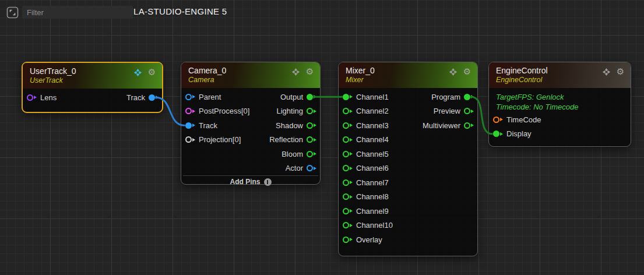 This screenshot has height=275, width=644. What do you see at coordinates (366, 183) in the screenshot?
I see `pin-in-channel7: Channel7` at bounding box center [366, 183].